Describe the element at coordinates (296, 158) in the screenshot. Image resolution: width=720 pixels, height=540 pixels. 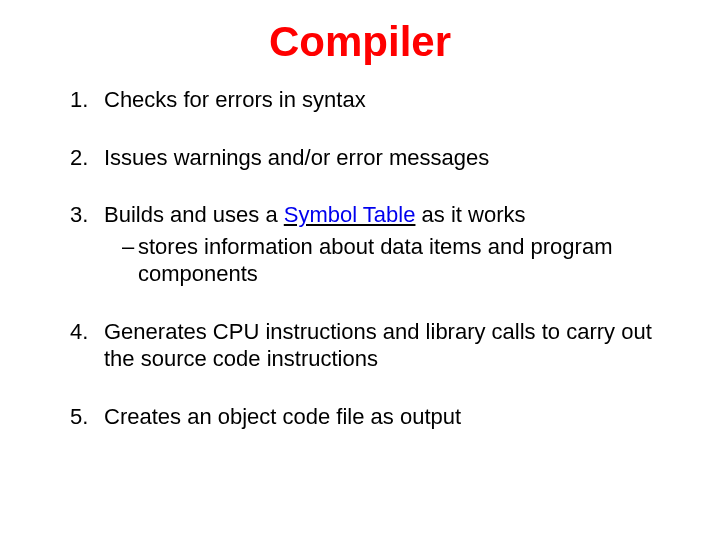
I see `item-text: Issues warnings and/or error messages` at that location.